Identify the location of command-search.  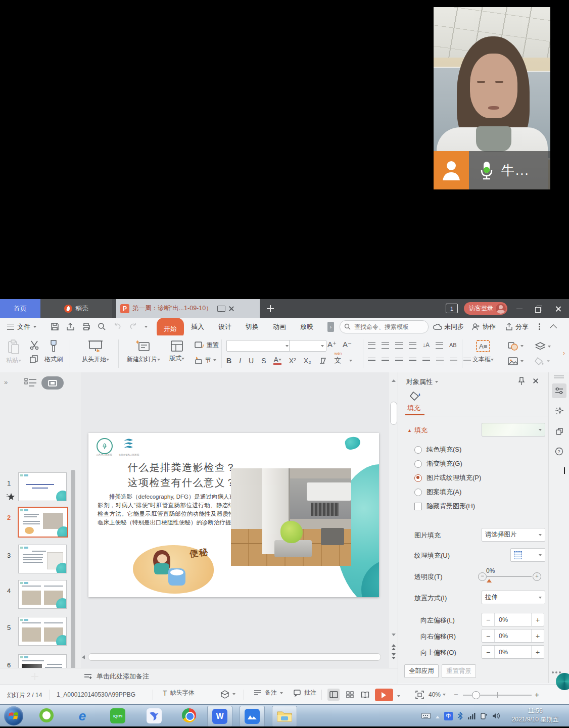
(384, 327).